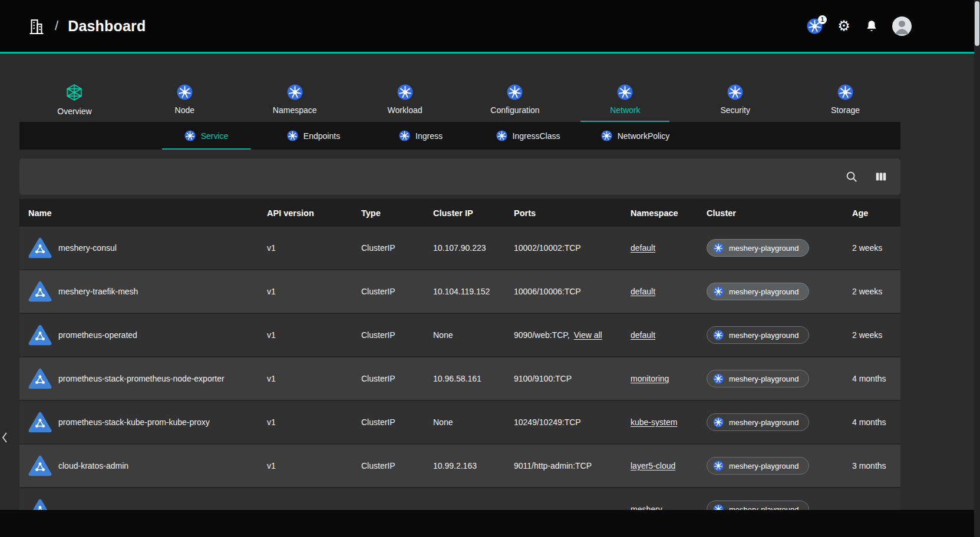  Describe the element at coordinates (528, 135) in the screenshot. I see `resource-subtab: IngressClass` at that location.